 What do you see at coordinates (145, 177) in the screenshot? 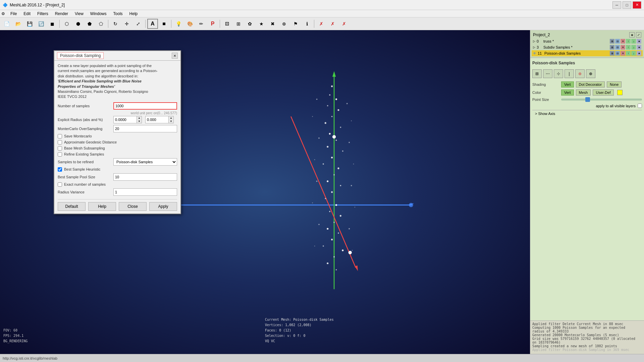
I see `best-pool-input` at bounding box center [145, 177].